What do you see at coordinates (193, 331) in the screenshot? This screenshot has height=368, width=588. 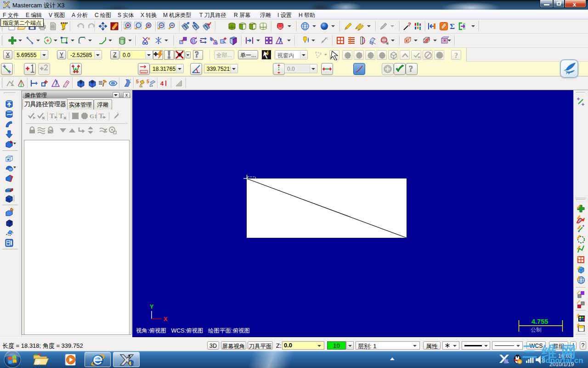 I see `svg-text: 视角:俯视图 WCS:俯视图 绘图平面:俯视图` at bounding box center [193, 331].